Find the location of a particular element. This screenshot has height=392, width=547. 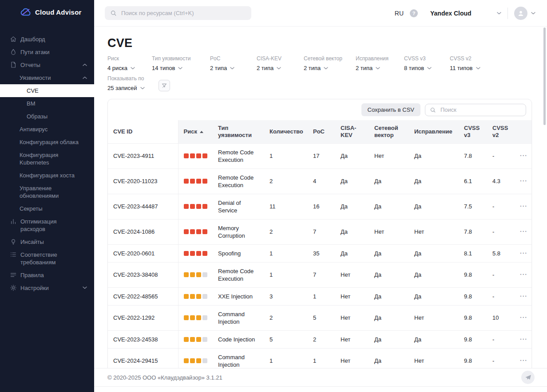

global-search-input is located at coordinates (183, 13).